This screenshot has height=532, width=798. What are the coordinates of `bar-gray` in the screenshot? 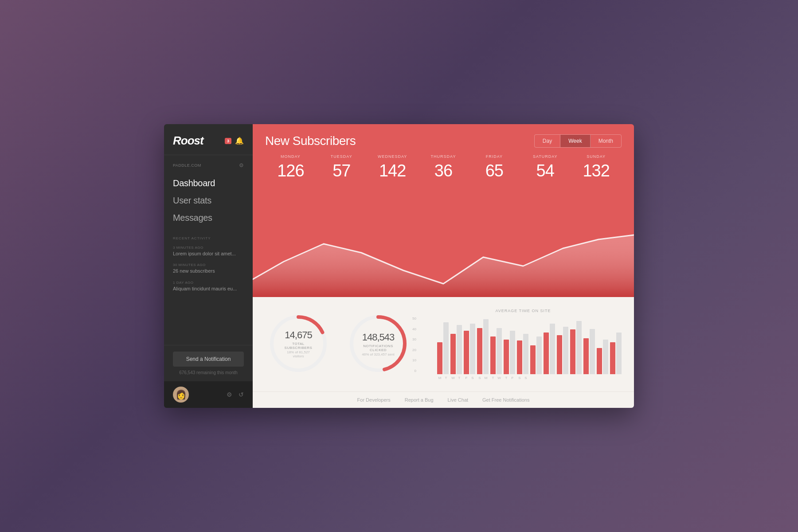 It's located at (446, 348).